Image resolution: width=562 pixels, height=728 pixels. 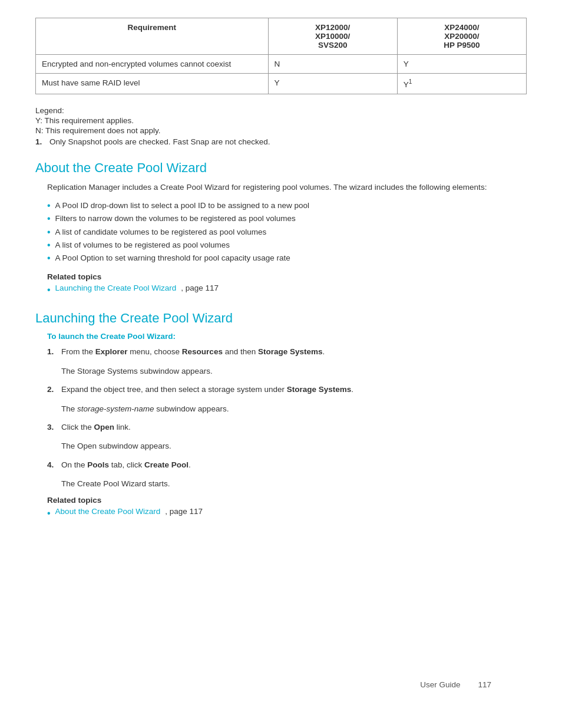 I want to click on step-2-num: 2., so click(x=52, y=390).